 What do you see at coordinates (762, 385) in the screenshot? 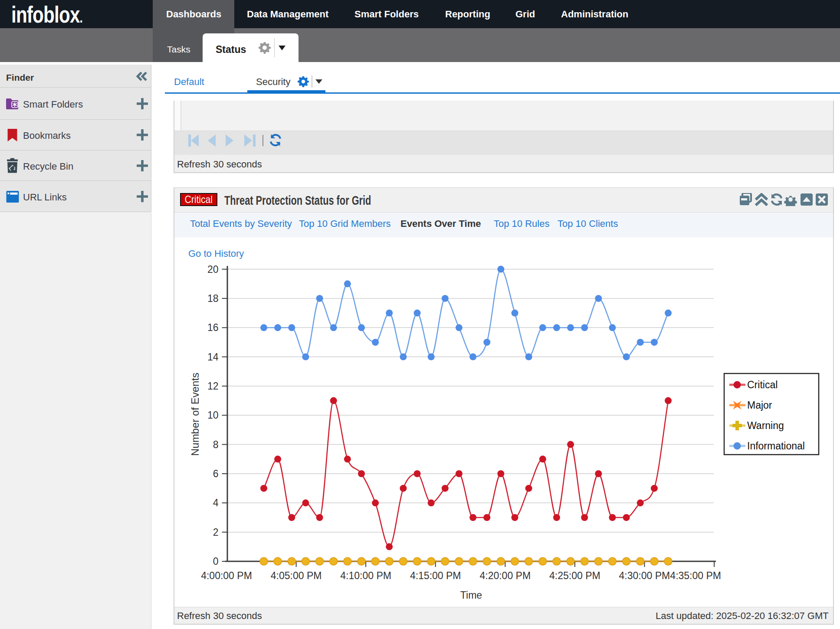
I see `svg-text: Critical` at bounding box center [762, 385].